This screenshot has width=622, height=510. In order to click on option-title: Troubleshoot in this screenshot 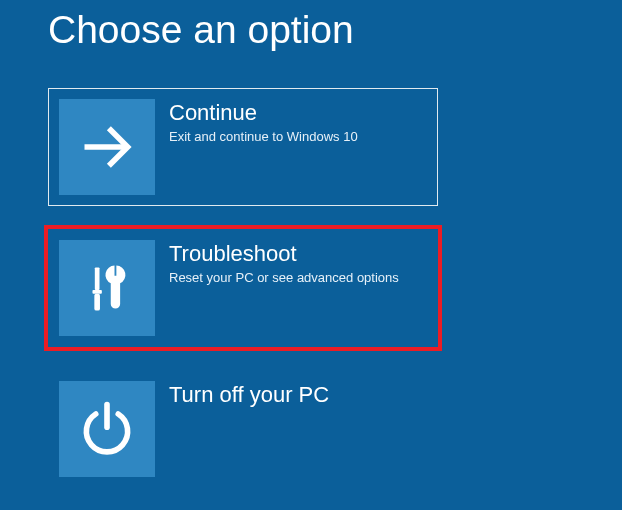, I will do `click(284, 254)`.